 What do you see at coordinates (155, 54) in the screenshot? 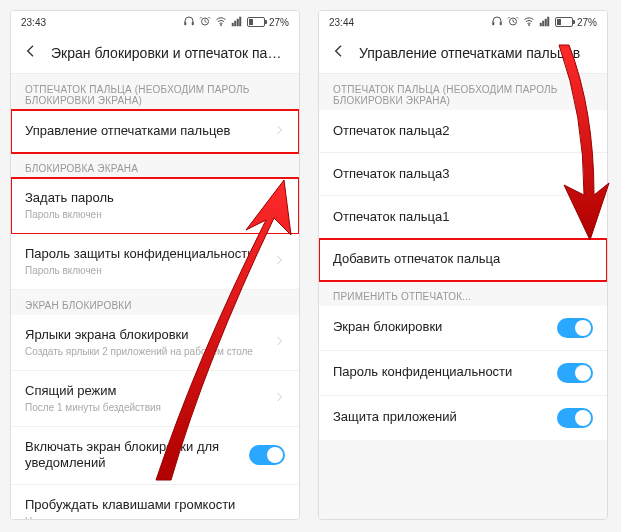
I see `title-bar: Экран блокировки и отпечаток пальца` at bounding box center [155, 54].